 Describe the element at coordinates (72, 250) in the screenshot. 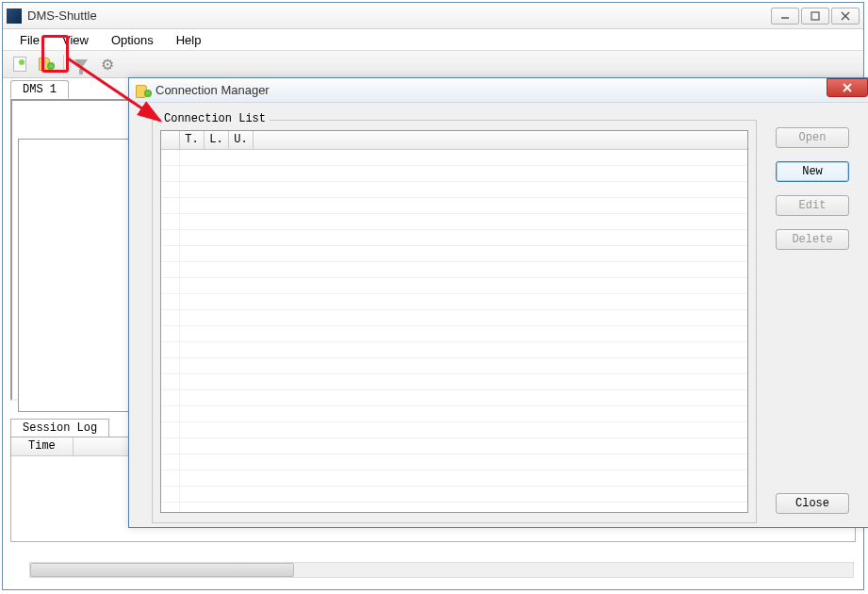

I see `left-panel` at that location.